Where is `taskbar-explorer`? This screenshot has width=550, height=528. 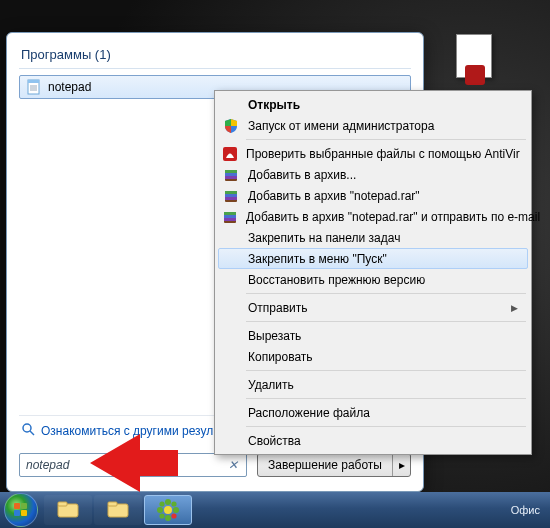 taskbar-explorer is located at coordinates (68, 510).